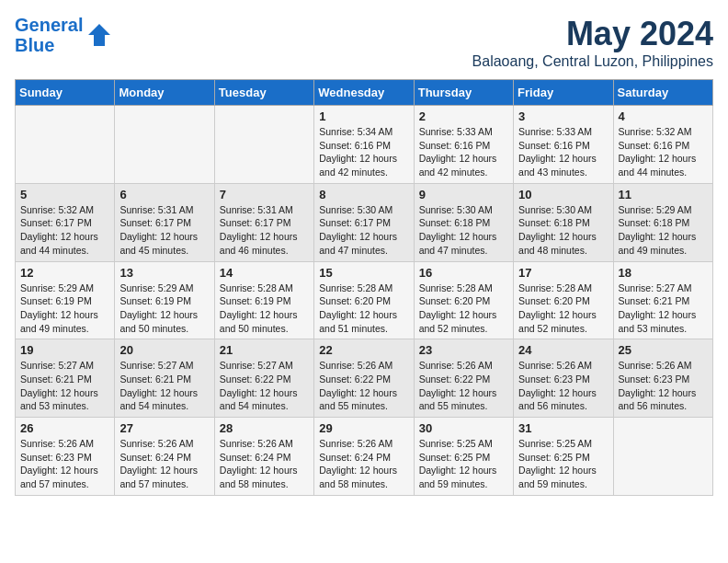 The width and height of the screenshot is (728, 563). Describe the element at coordinates (364, 93) in the screenshot. I see `calendar-header-row: SundayMondayTuesdayWednesdayThursdayFrid…` at that location.